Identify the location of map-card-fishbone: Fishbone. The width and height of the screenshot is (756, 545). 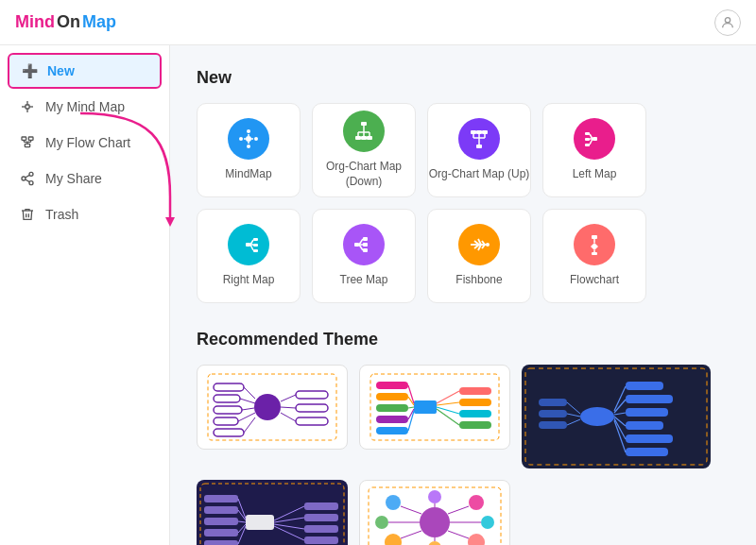
(479, 256).